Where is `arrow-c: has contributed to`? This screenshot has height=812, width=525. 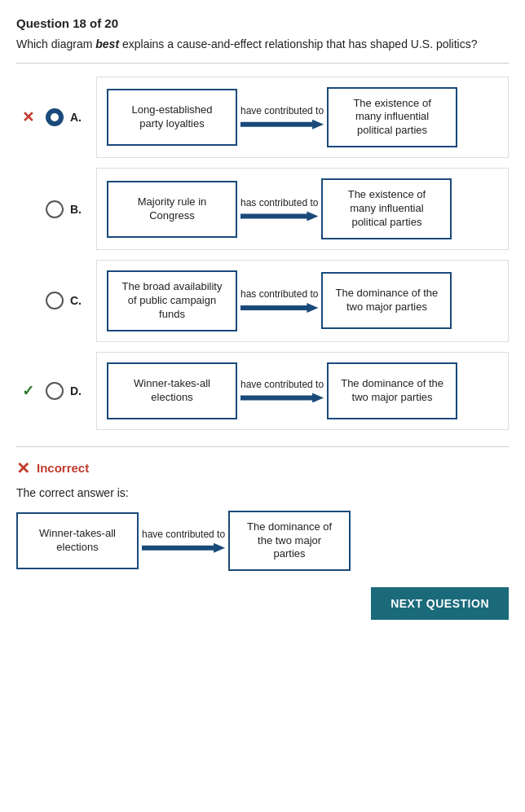
arrow-c: has contributed to is located at coordinates (279, 301).